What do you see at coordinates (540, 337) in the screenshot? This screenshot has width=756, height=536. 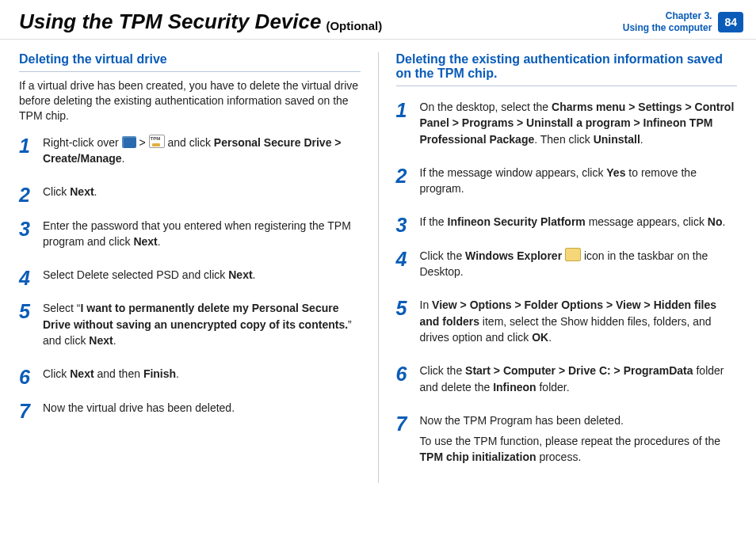 I see `bold-text: OK` at bounding box center [540, 337].